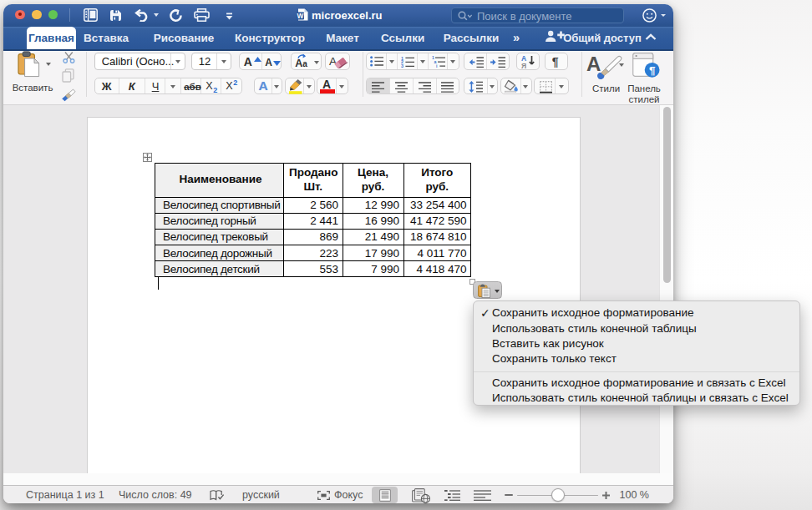  I want to click on svg-text: i, so click(437, 65).